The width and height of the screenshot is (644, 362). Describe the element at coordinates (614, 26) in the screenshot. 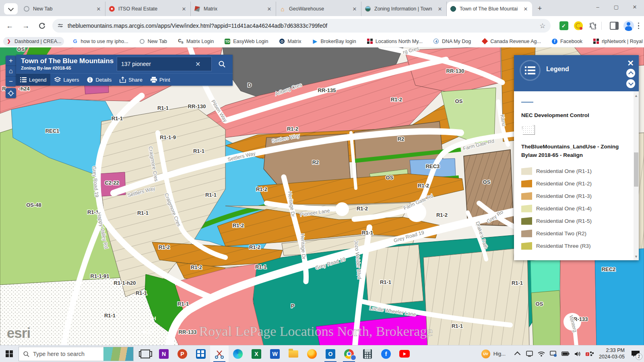

I see `side-panel-button` at that location.